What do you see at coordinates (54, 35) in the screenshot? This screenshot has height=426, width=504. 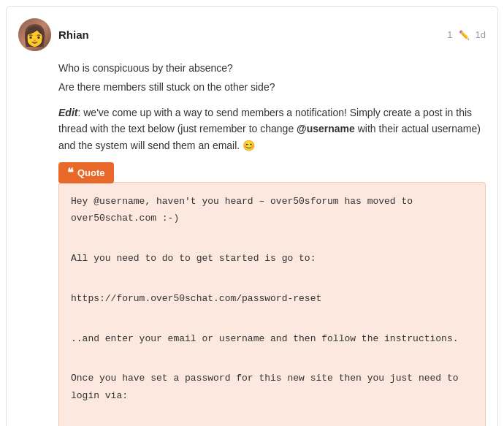 I see `post-header-left: Rhian` at bounding box center [54, 35].